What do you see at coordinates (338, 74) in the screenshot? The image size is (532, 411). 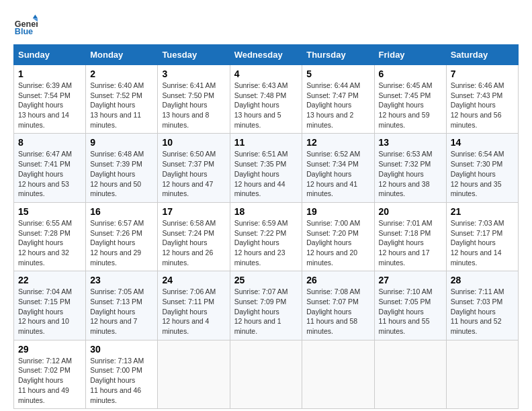 I see `day-number: 5` at bounding box center [338, 74].